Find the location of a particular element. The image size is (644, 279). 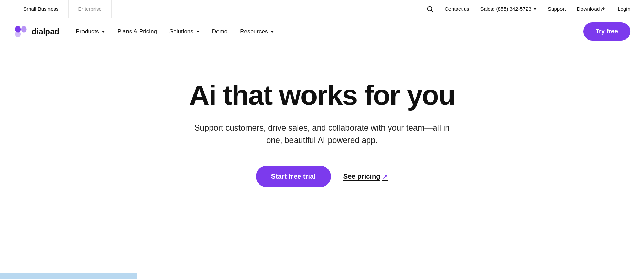

login-link: Login is located at coordinates (624, 9).